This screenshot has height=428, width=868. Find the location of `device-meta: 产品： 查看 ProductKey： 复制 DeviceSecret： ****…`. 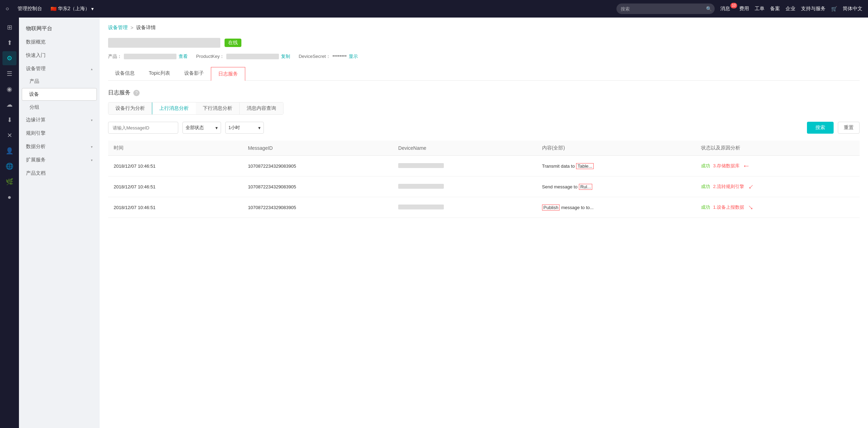

device-meta: 产品： 查看 ProductKey： 复制 DeviceSecret： ****… is located at coordinates (484, 56).